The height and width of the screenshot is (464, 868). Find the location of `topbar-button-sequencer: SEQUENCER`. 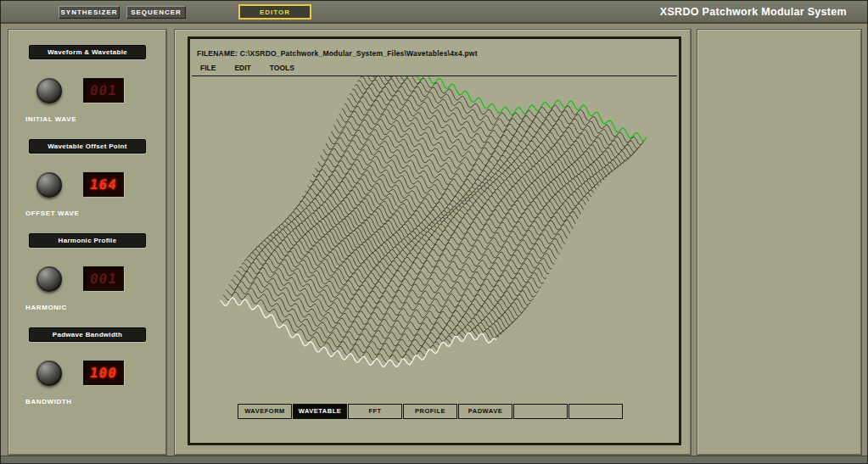

topbar-button-sequencer: SEQUENCER is located at coordinates (156, 12).